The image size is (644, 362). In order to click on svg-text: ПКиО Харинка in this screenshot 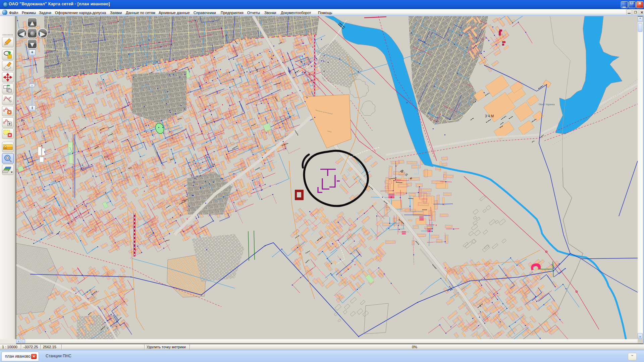, I will do `click(547, 105)`.